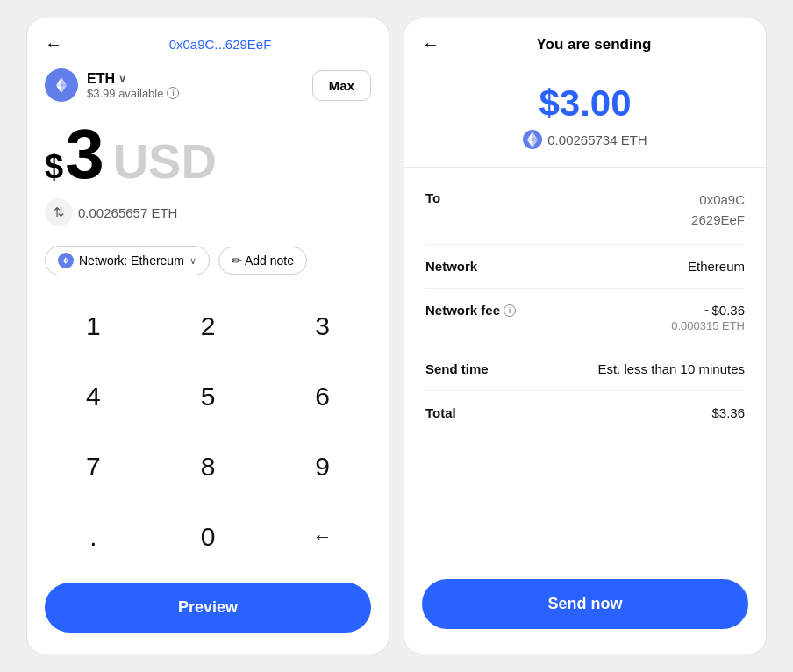 Image resolution: width=793 pixels, height=672 pixels. Describe the element at coordinates (54, 44) in the screenshot. I see `left-back-button: ←` at that location.